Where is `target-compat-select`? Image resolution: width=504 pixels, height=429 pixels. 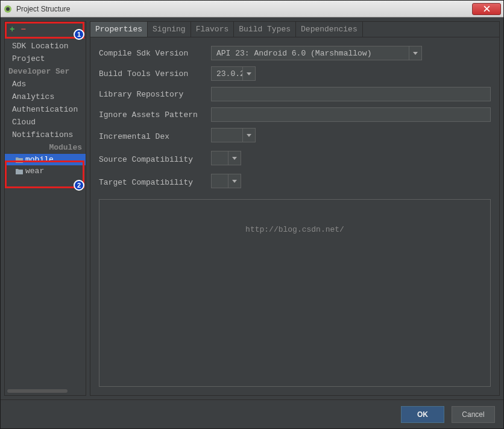 target-compat-select is located at coordinates (226, 181).